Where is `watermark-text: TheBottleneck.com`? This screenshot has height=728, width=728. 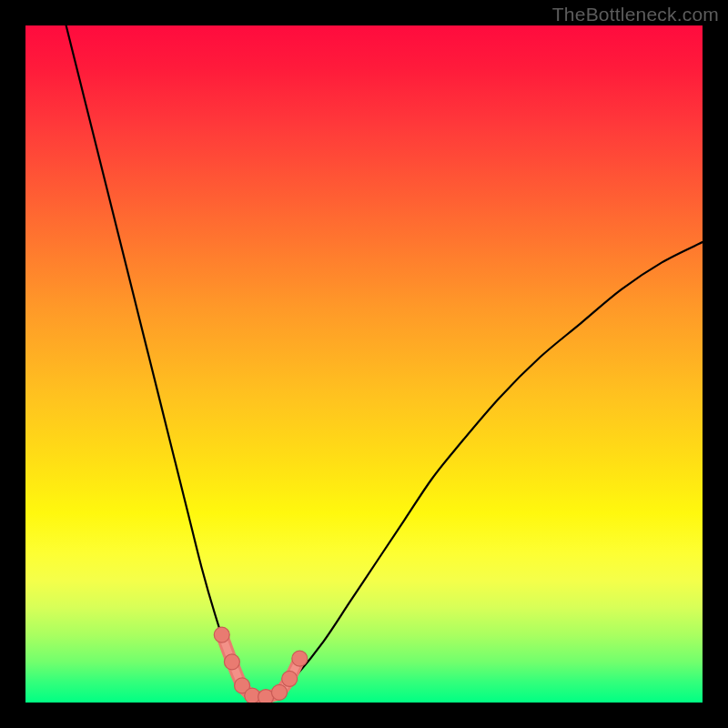 watermark-text: TheBottleneck.com is located at coordinates (635, 15).